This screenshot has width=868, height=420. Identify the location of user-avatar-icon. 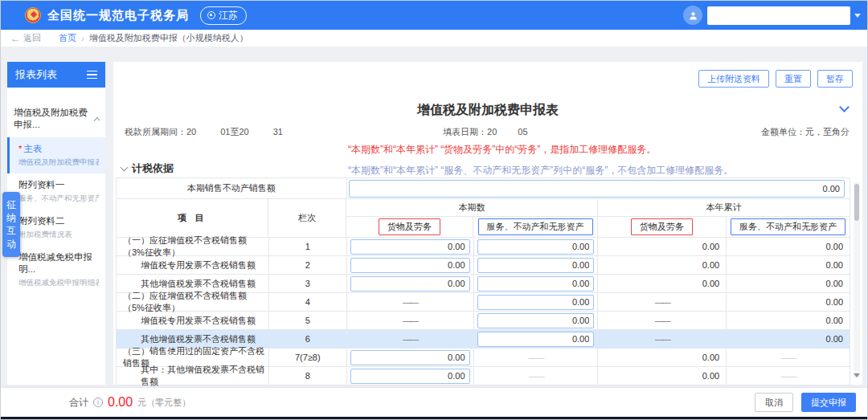
(693, 15).